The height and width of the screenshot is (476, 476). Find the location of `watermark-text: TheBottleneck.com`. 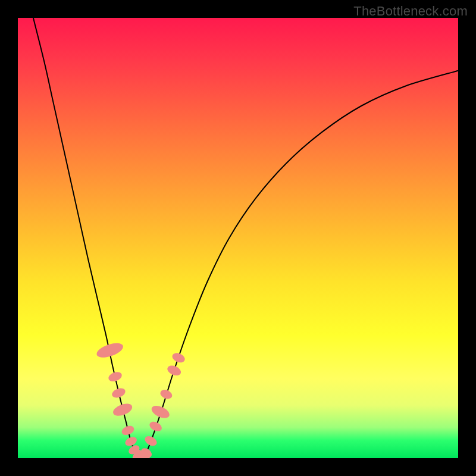

watermark-text: TheBottleneck.com is located at coordinates (411, 11).